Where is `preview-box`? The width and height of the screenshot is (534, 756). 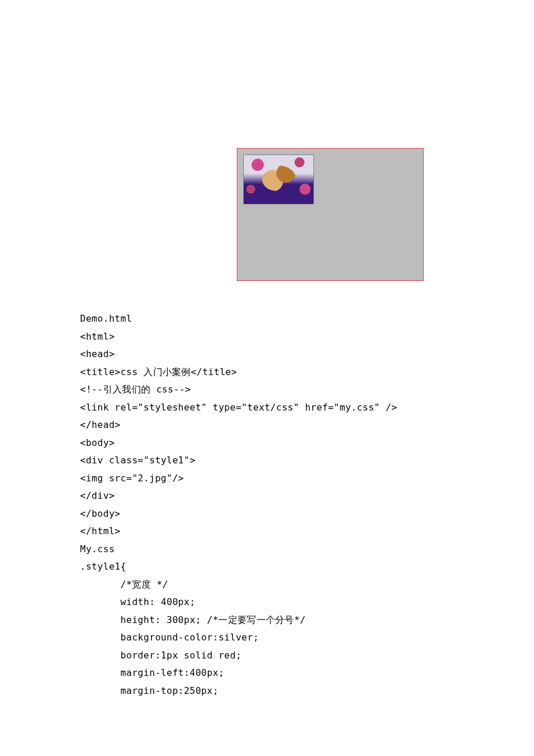
preview-box is located at coordinates (330, 215).